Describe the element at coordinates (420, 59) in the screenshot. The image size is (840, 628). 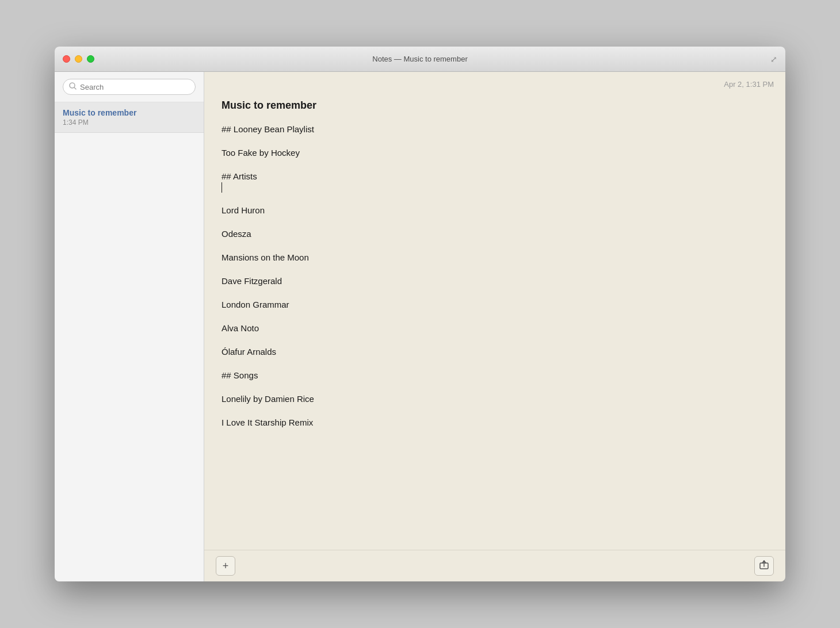
I see `window-title: Notes — Music to remember` at that location.